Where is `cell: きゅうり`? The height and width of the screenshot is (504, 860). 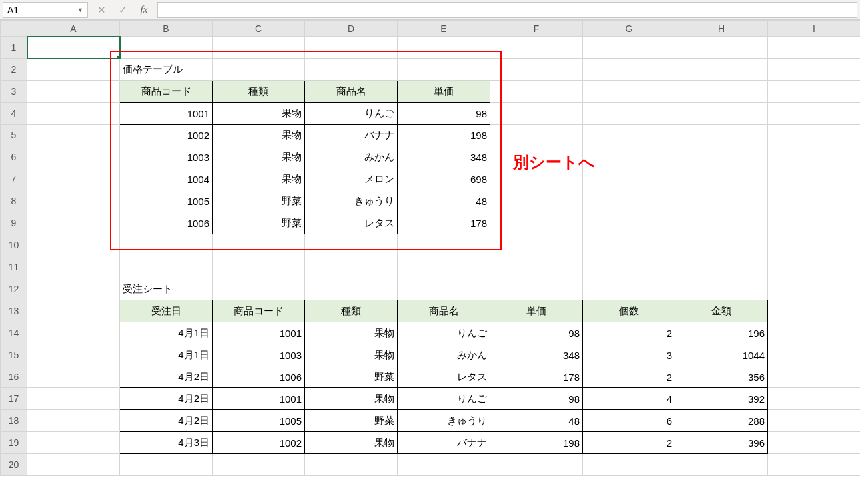
cell: きゅうり is located at coordinates (444, 421).